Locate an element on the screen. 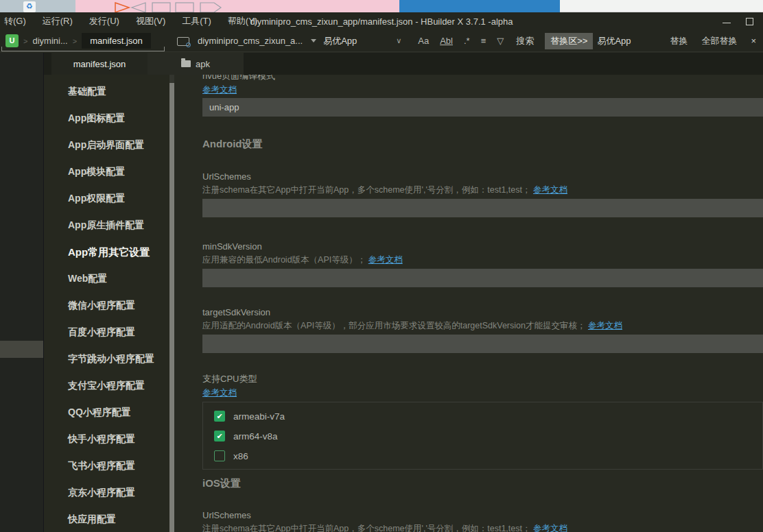  tab-apk: apk is located at coordinates (196, 64).